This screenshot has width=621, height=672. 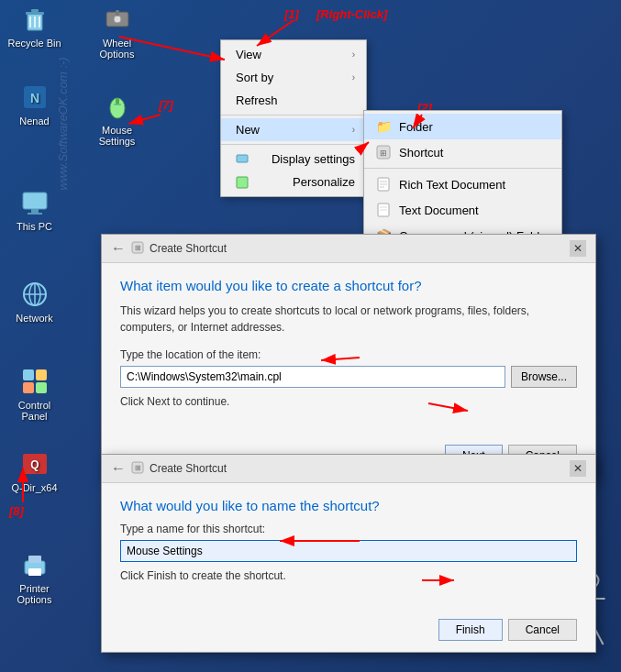 What do you see at coordinates (314, 160) in the screenshot?
I see `context-menu-display-label: Display settings` at bounding box center [314, 160].